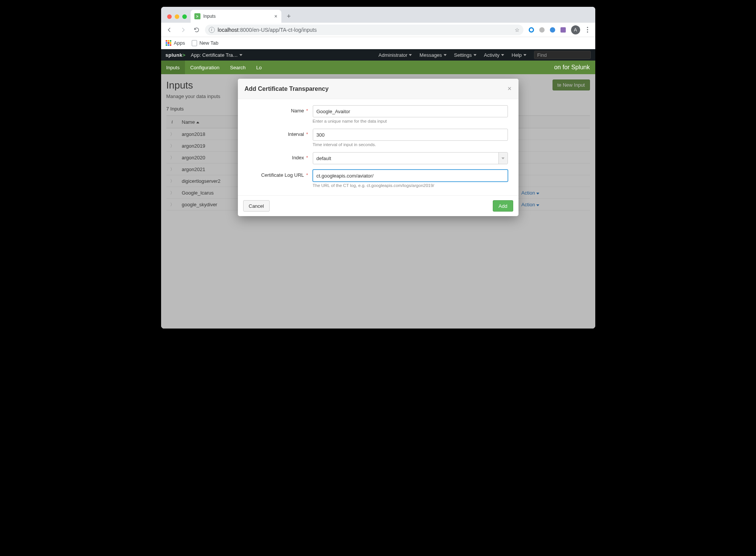  What do you see at coordinates (410, 135) in the screenshot?
I see `interval-input` at bounding box center [410, 135].